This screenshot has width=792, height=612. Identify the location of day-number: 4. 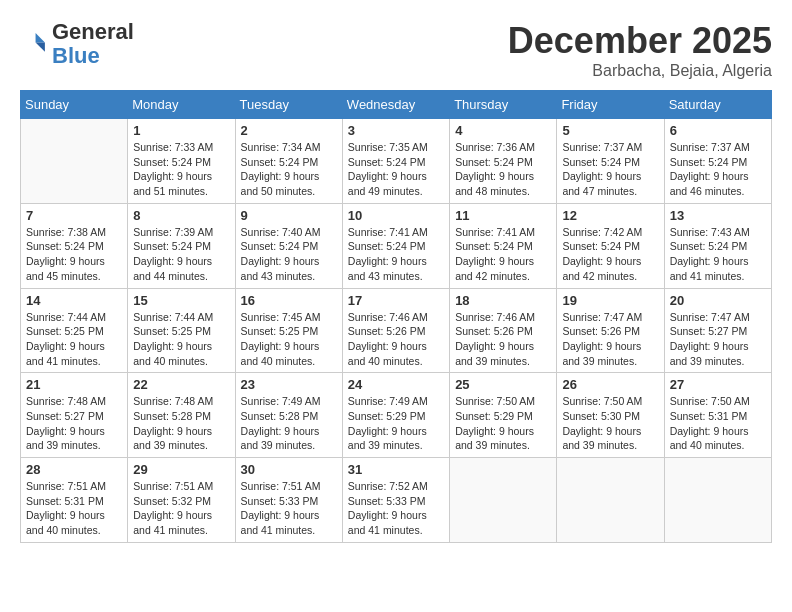
(503, 130).